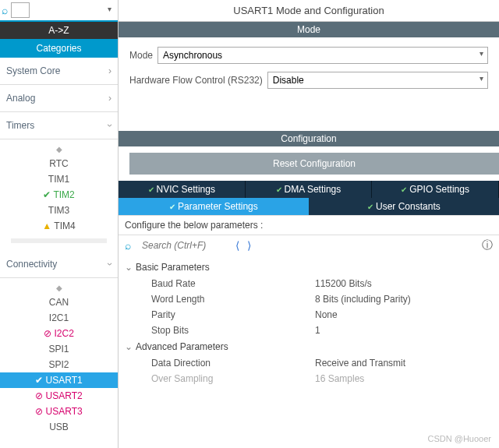  Describe the element at coordinates (59, 72) in the screenshot. I see `cat-system-core: System Core ›` at that location.